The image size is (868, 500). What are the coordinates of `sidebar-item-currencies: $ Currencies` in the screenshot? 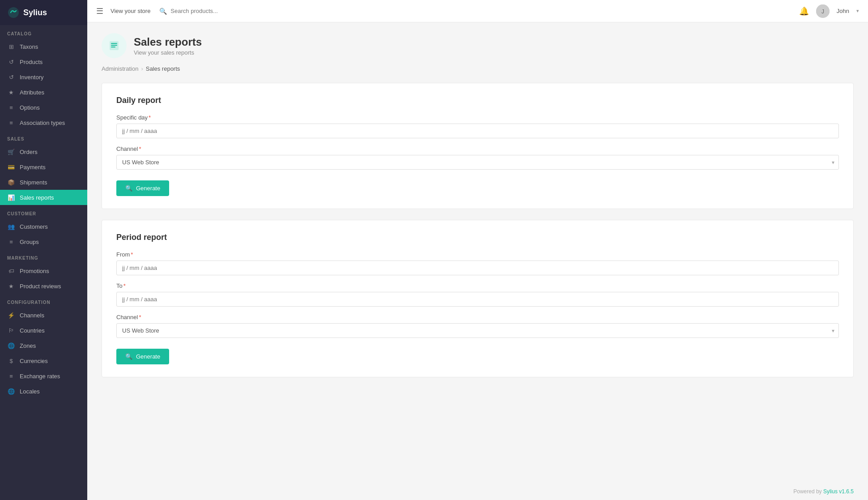 It's located at (44, 361).